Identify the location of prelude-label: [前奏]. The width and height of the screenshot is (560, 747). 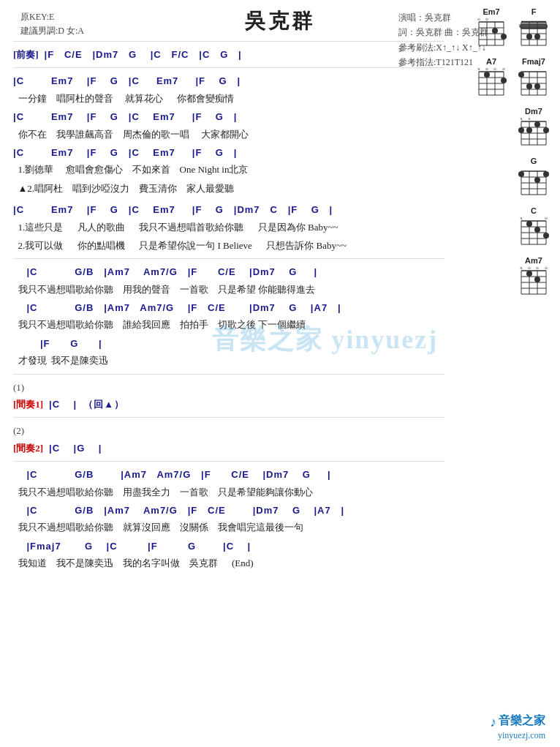
(26, 54).